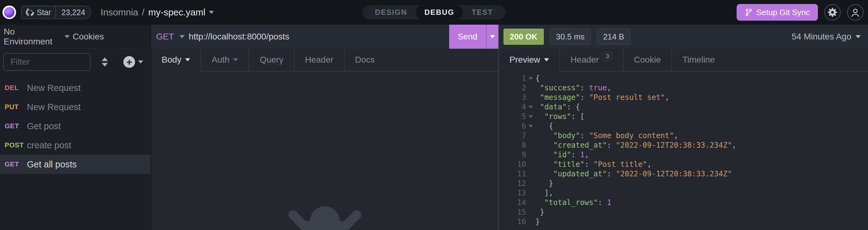 The image size is (868, 230). Describe the element at coordinates (319, 60) in the screenshot. I see `tab-header: Header` at that location.